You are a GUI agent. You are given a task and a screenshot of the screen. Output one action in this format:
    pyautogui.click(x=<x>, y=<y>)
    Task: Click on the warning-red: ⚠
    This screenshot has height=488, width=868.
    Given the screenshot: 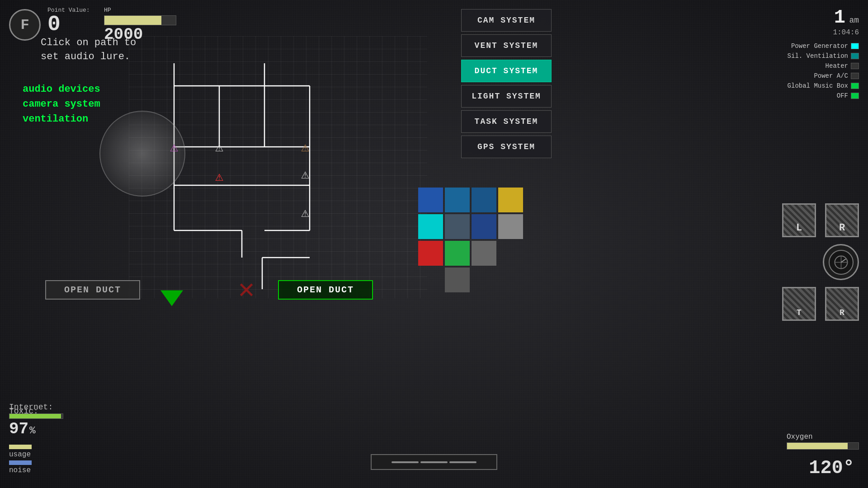 What is the action you would take?
    pyautogui.click(x=219, y=176)
    